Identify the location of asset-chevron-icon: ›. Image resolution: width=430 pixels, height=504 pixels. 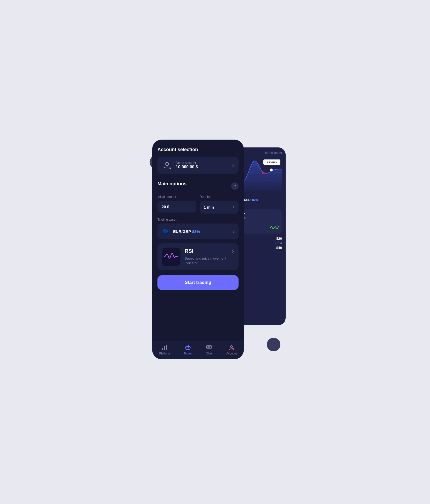
(234, 232).